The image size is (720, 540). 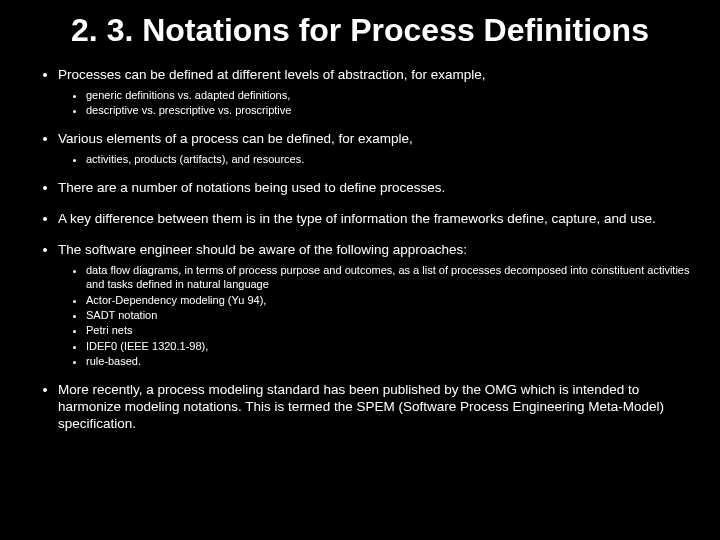 I want to click on sub-bullet-item: activities, products (artifacts), and re…, so click(x=388, y=159).